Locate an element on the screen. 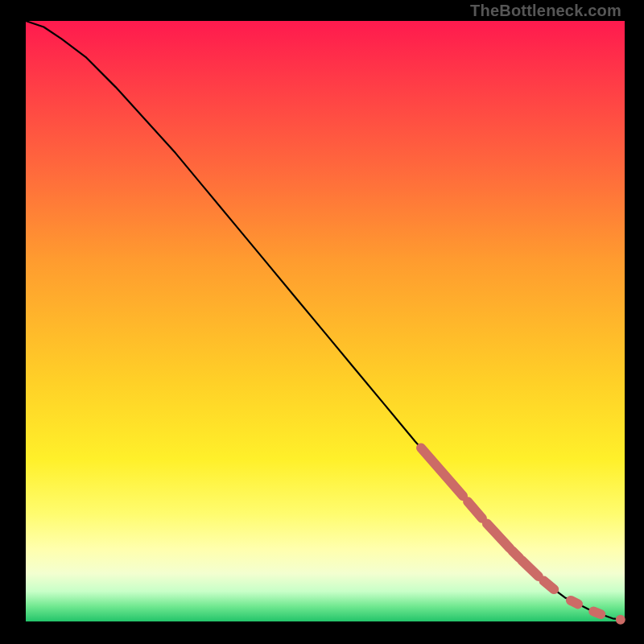  attribution-label: TheBottleneck.com is located at coordinates (546, 11).